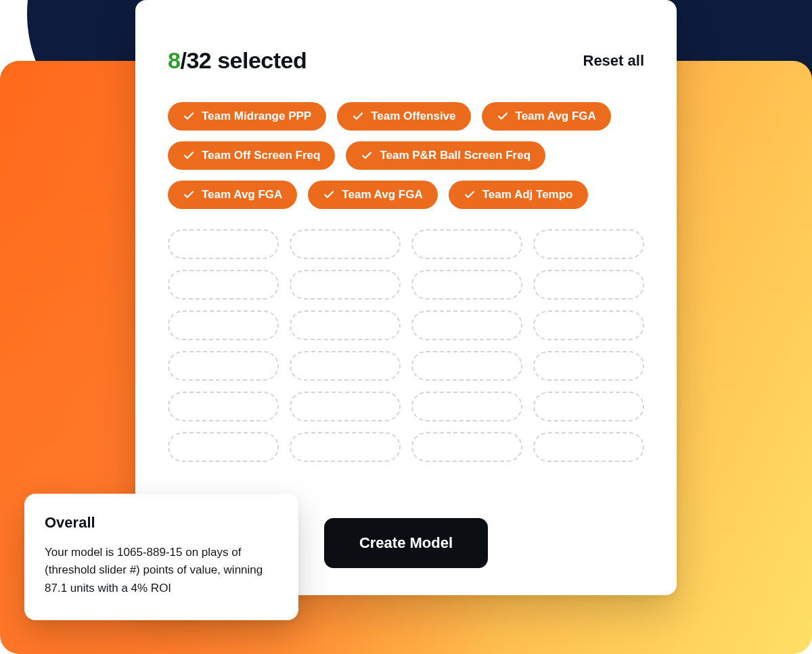 The image size is (812, 654). Describe the element at coordinates (406, 61) in the screenshot. I see `selector-header: 8/32 selected Reset all` at that location.